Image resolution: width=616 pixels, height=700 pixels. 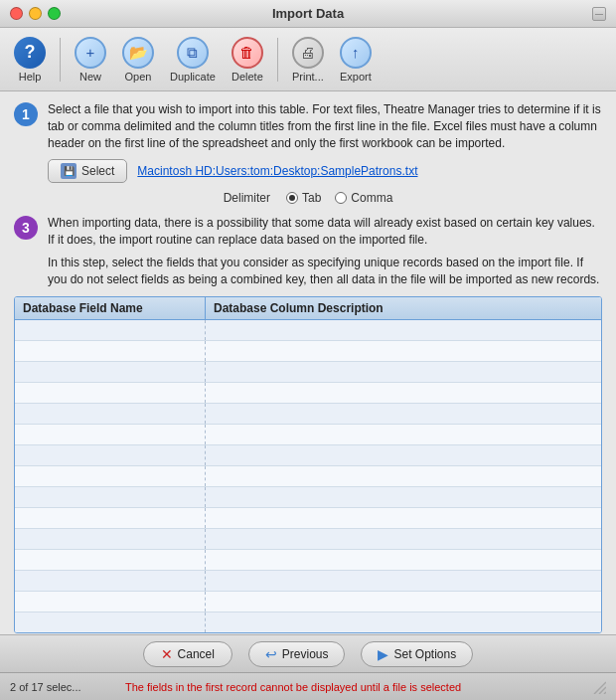 What do you see at coordinates (325, 126) in the screenshot?
I see `step1-text: Select a file that you wish to import in…` at bounding box center [325, 126].